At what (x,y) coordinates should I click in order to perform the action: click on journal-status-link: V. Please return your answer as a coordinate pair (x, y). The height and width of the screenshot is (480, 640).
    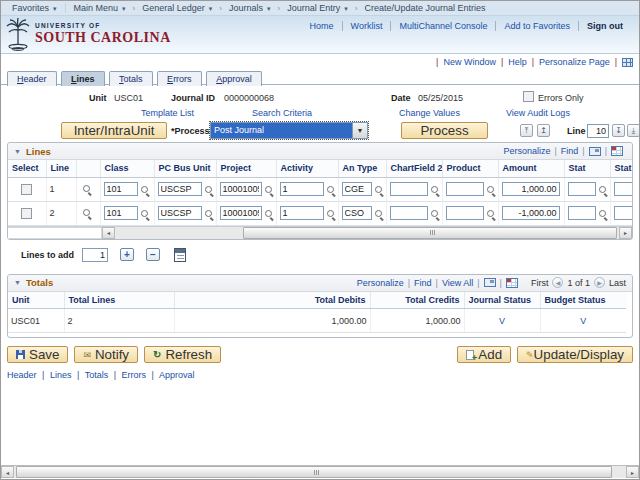
    Looking at the image, I should click on (502, 321).